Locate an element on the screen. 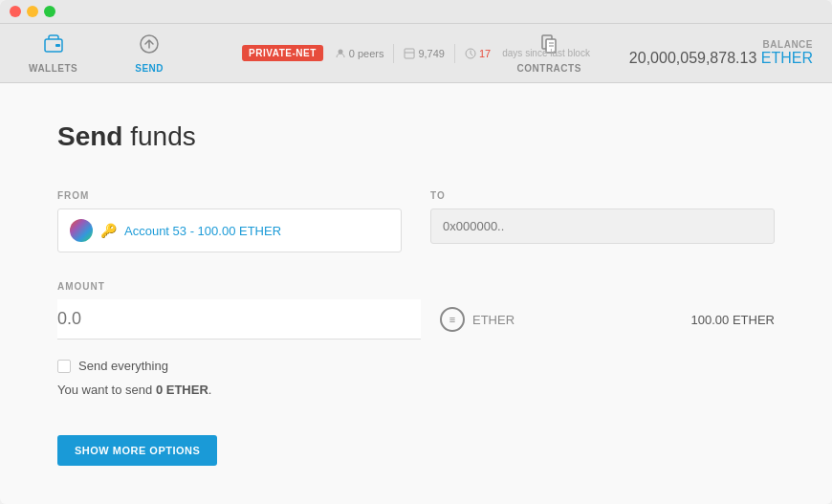 This screenshot has width=832, height=504. from-field: 🔑 Account 53 - 100.00 ETHER is located at coordinates (230, 230).